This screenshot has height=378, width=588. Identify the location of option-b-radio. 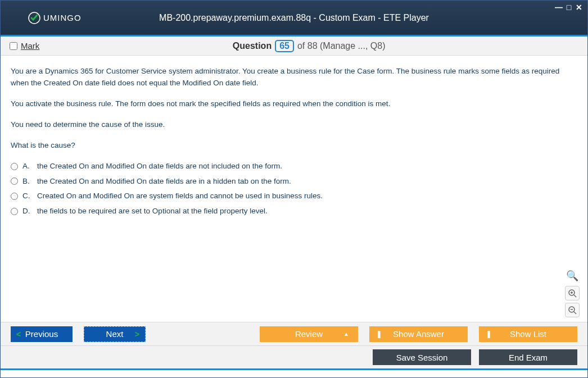
(15, 181).